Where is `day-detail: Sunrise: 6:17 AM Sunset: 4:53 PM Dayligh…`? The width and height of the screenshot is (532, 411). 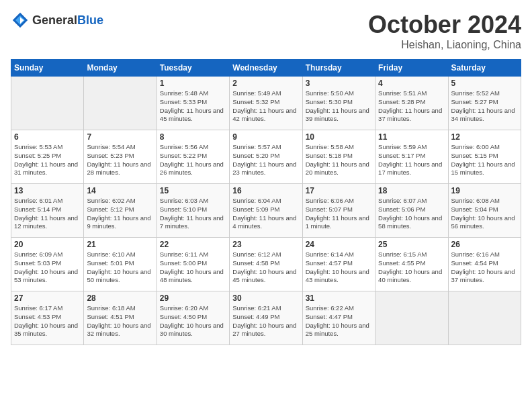 day-detail: Sunrise: 6:17 AM Sunset: 4:53 PM Dayligh… is located at coordinates (47, 321).